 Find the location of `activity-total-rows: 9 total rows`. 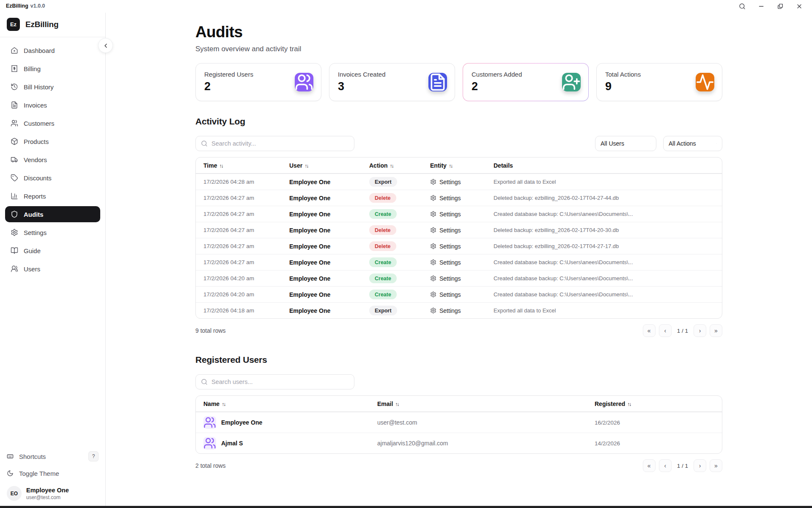

activity-total-rows: 9 total rows is located at coordinates (211, 331).